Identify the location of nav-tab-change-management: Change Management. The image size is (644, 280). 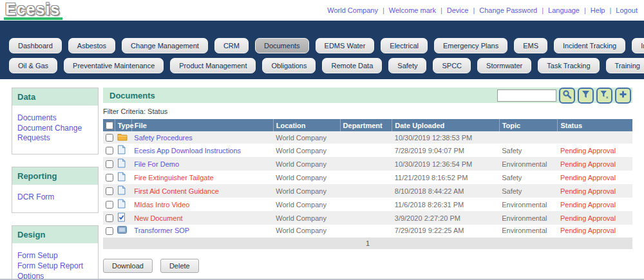
(165, 46).